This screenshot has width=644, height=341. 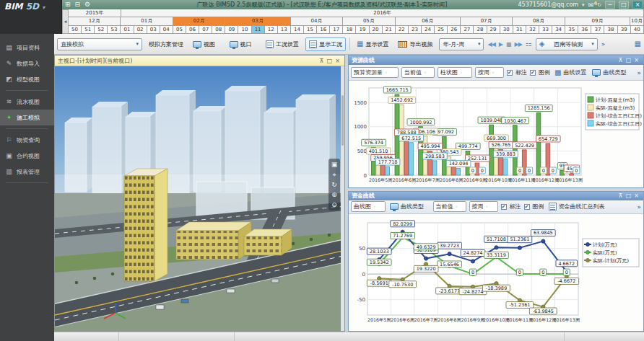 What do you see at coordinates (508, 45) in the screenshot?
I see `stop-button: ■` at bounding box center [508, 45].